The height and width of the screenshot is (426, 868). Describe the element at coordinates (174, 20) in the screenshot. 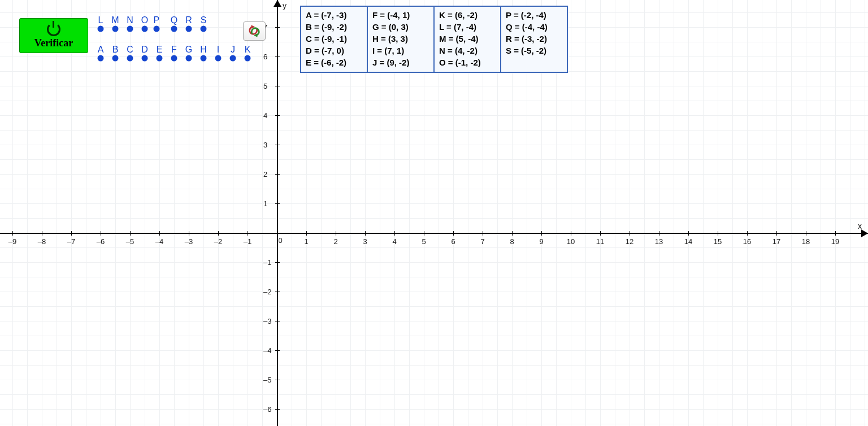

I see `point-label-Q: Q` at that location.